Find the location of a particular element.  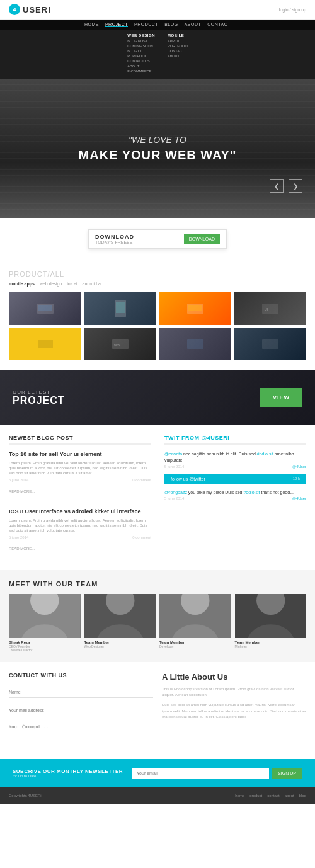

footer-link-about: about is located at coordinates (290, 796).